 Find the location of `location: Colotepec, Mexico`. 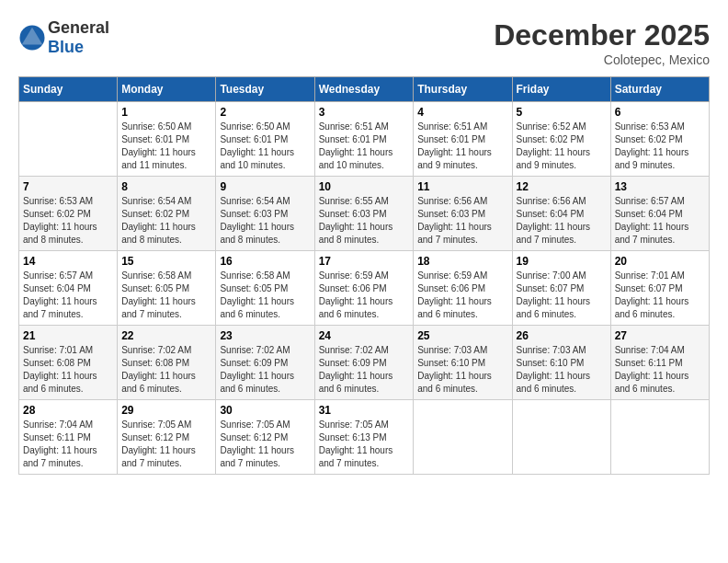

location: Colotepec, Mexico is located at coordinates (601, 60).